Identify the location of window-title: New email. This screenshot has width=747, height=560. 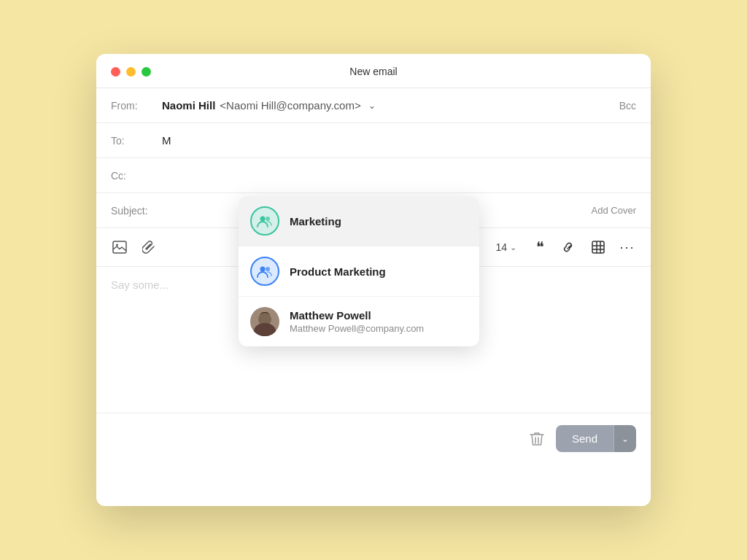
(374, 71).